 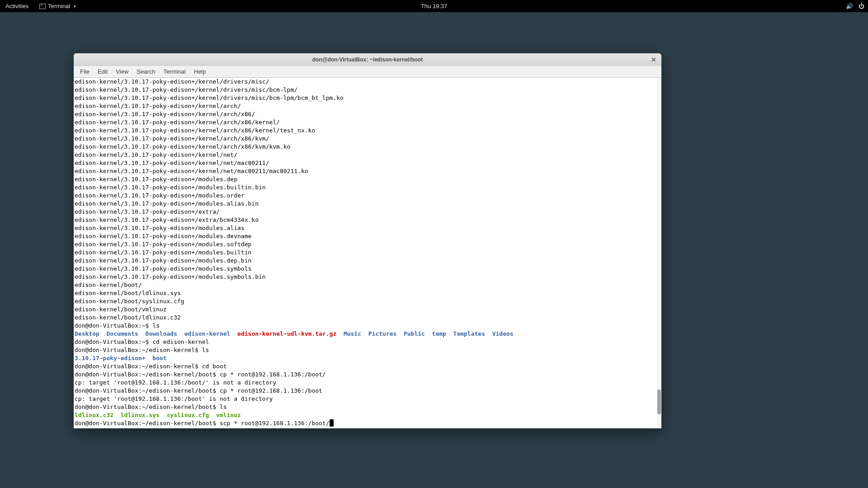 What do you see at coordinates (122, 71) in the screenshot?
I see `menu-view: View` at bounding box center [122, 71].